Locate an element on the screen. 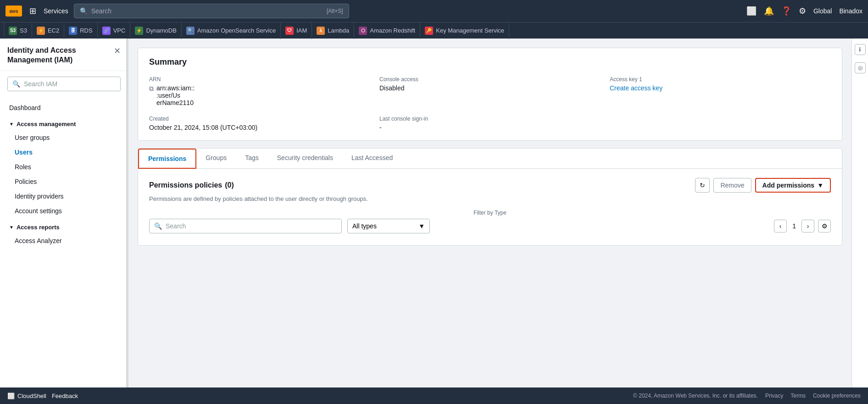  sidebar-item-users: Users is located at coordinates (64, 152).